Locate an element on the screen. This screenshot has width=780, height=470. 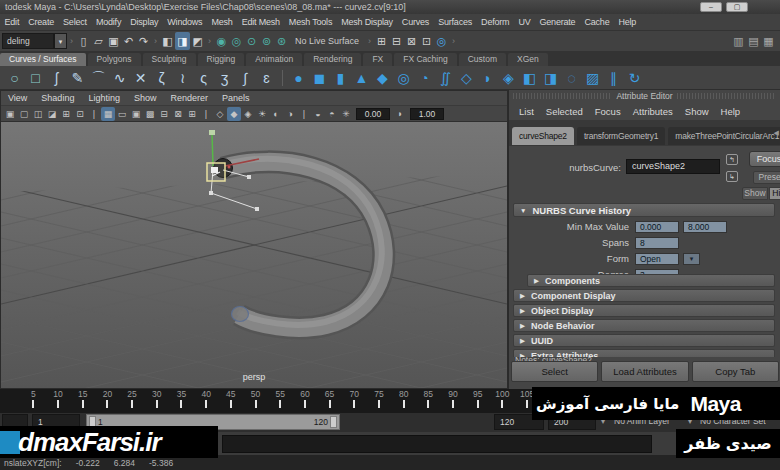
time-tick: 40 is located at coordinates (206, 401).